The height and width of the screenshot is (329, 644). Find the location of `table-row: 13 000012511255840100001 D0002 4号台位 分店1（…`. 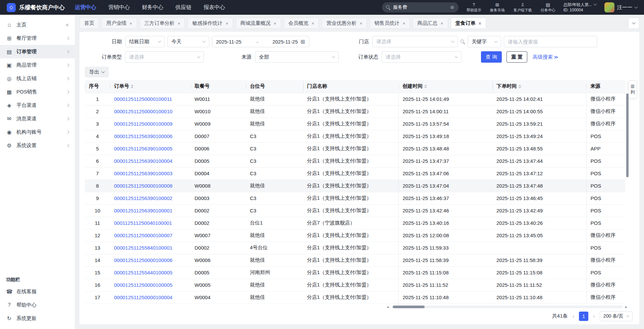

table-row: 13 000012511255840100001 D0002 4号台位 分店1（… is located at coordinates (355, 248).